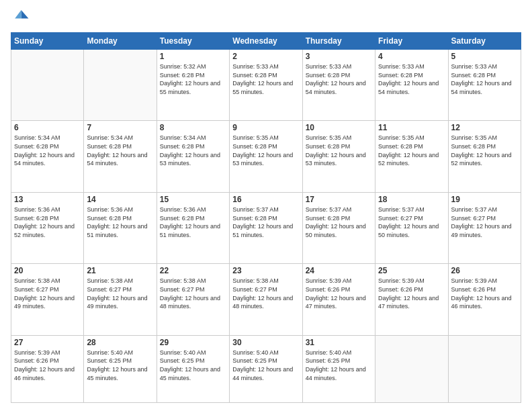  Describe the element at coordinates (193, 85) in the screenshot. I see `calendar-cell: 1Sunrise: 5:32 AM Sunset: 6:28 PM Daylig…` at that location.